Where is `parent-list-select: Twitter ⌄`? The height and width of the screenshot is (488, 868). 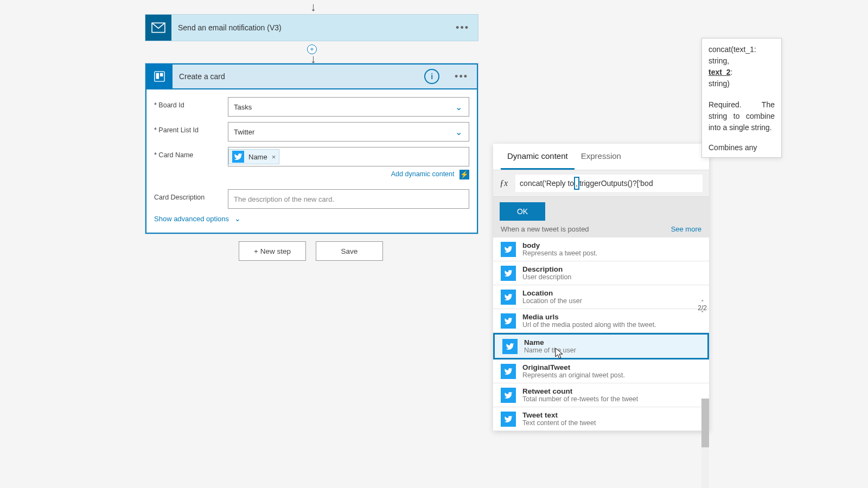 parent-list-select: Twitter ⌄ is located at coordinates (348, 132).